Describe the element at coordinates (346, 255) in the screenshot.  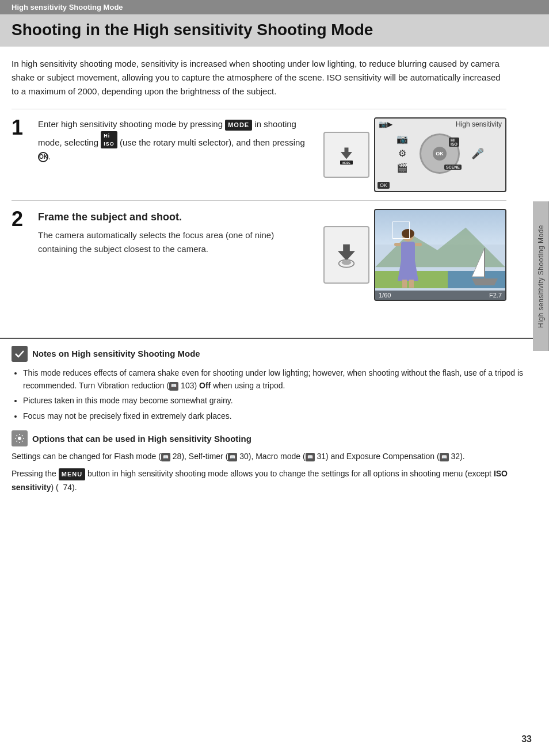
I see `step-2-shutter-diagram` at that location.